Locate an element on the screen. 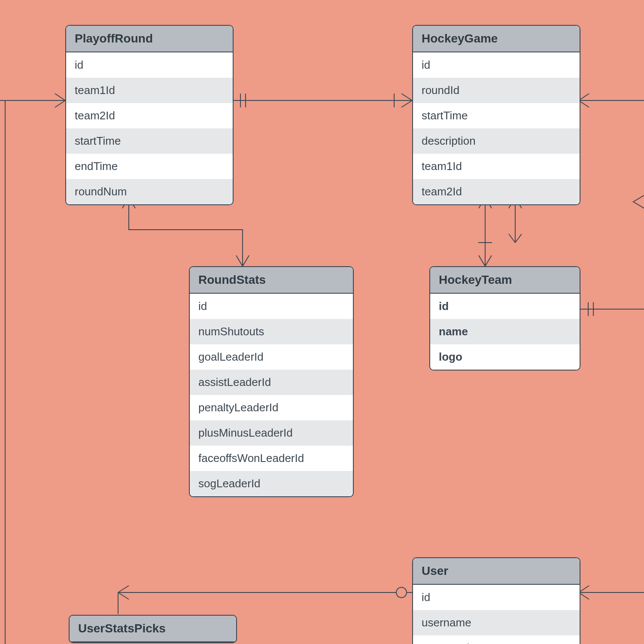 The height and width of the screenshot is (644, 644). entity-title: UserStatsPicks is located at coordinates (153, 629).